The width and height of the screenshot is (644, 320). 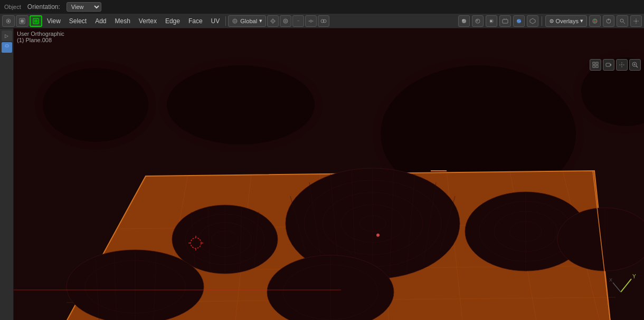 What do you see at coordinates (36, 21) in the screenshot?
I see `edit-mode-icon` at bounding box center [36, 21].